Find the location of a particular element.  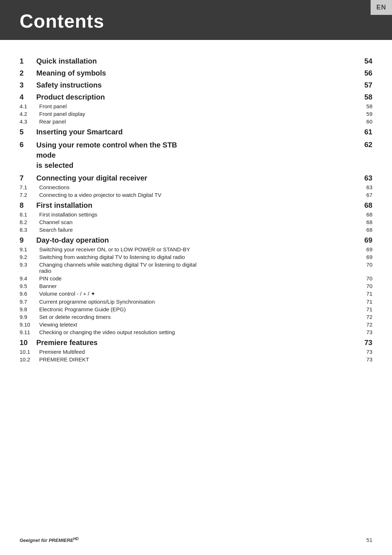

toc-number-9-7: 9.7 is located at coordinates (29, 301).